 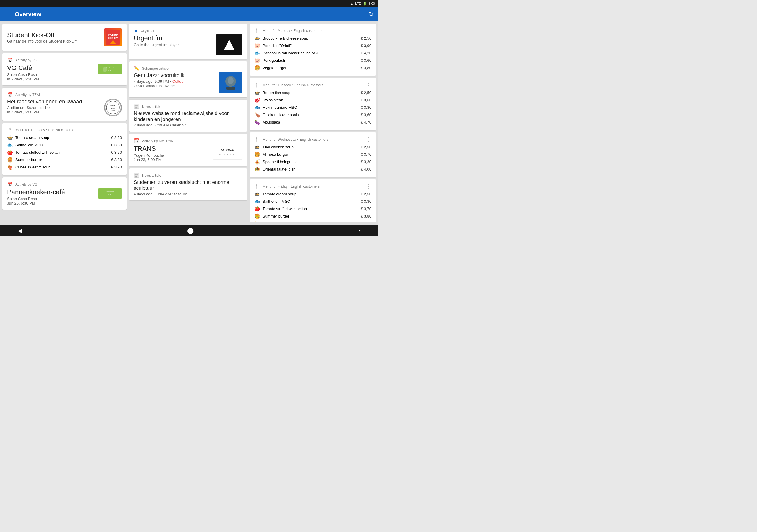 I want to click on stadslucht-card: 📰 News article ⋮ Studenten zuiveren stad…, so click(x=188, y=185).